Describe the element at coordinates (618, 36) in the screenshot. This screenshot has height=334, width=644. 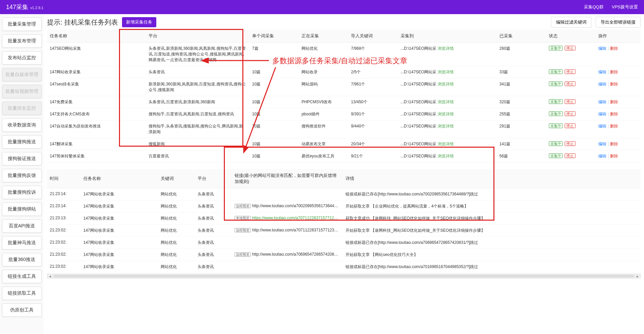
I see `th-ops: 操作` at that location.